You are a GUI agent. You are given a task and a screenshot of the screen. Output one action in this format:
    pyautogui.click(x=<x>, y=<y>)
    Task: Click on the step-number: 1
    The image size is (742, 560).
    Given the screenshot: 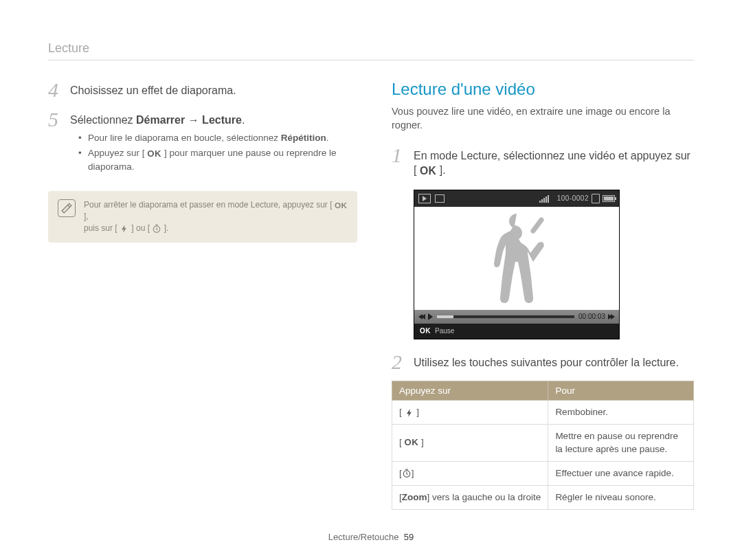 What is the action you would take?
    pyautogui.click(x=399, y=164)
    